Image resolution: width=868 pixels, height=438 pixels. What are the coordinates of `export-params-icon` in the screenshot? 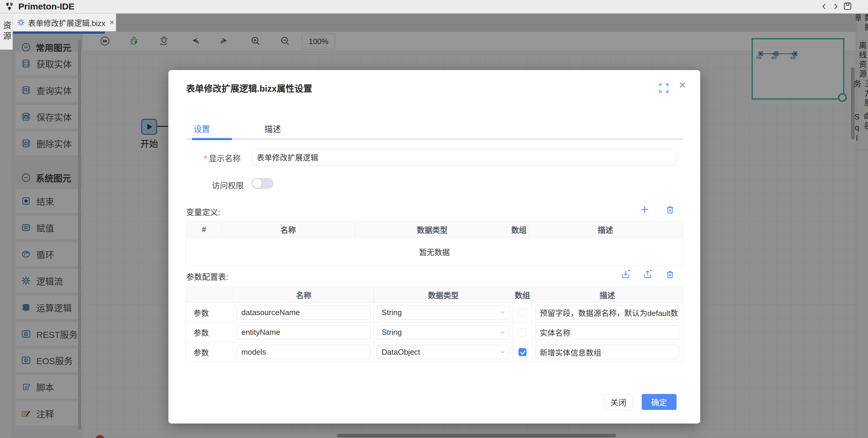 It's located at (648, 274).